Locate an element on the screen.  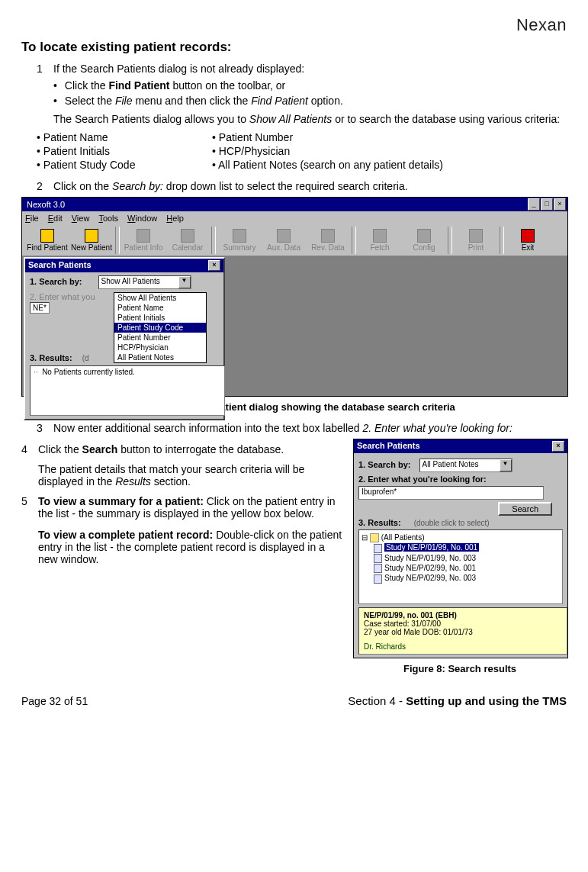
rev-data-button: Rev. Data is located at coordinates (328, 240).